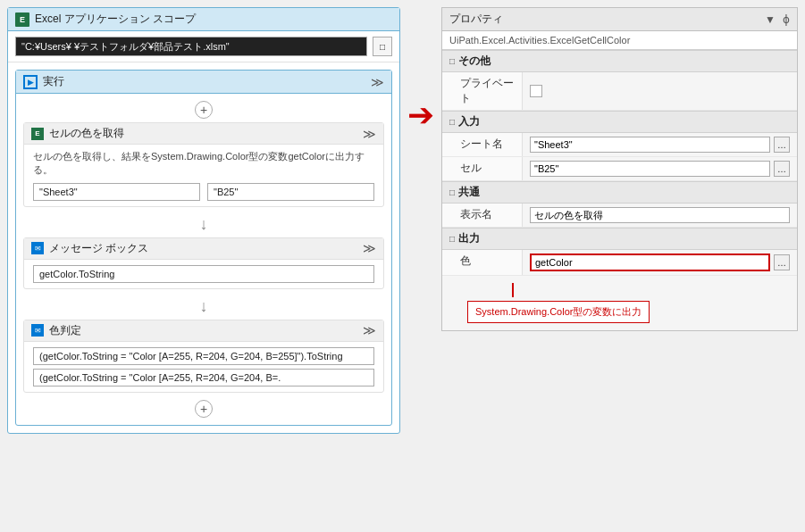 The height and width of the screenshot is (532, 805). Describe the element at coordinates (650, 145) in the screenshot. I see `sheet-name-input` at that location.